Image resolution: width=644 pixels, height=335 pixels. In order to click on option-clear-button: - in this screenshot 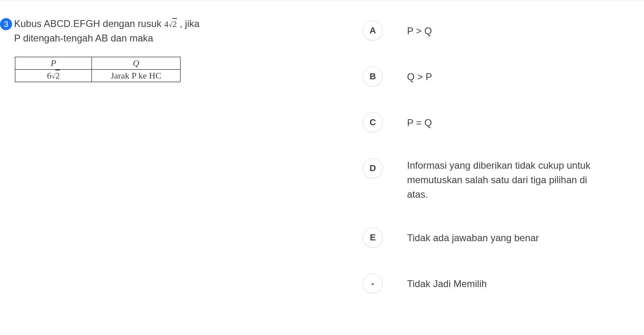, I will do `click(373, 283)`.